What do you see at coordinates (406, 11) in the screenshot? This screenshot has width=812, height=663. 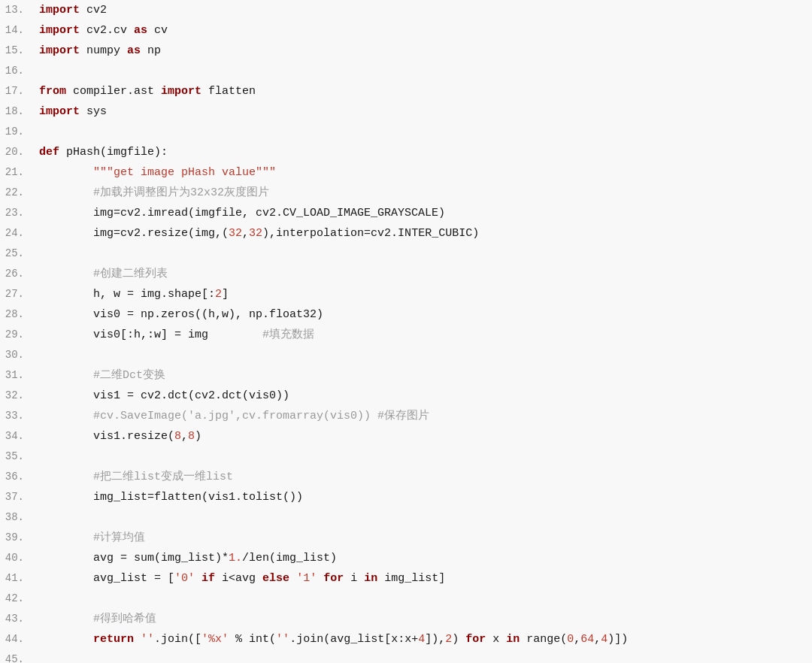 I see `code-line: 13.import cv2` at bounding box center [406, 11].